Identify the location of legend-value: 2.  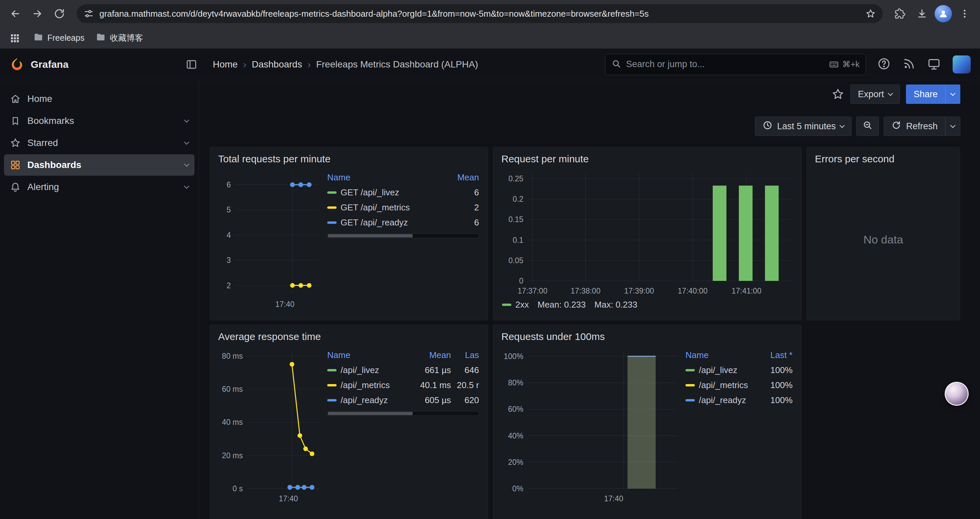
(460, 208).